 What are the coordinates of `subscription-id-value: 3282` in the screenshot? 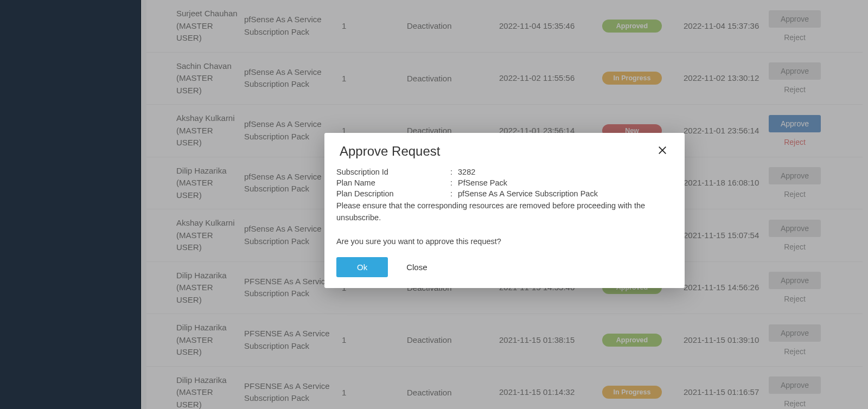 It's located at (565, 172).